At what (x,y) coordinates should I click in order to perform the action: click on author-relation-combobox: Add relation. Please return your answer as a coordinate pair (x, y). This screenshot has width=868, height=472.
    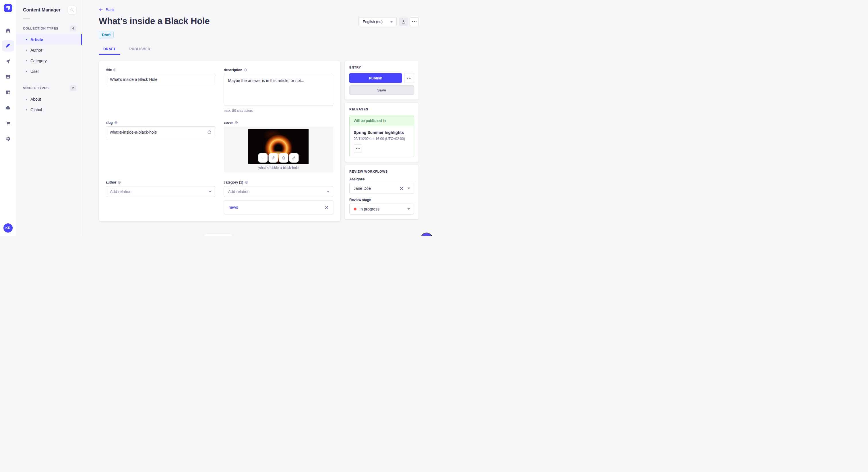
    Looking at the image, I should click on (160, 192).